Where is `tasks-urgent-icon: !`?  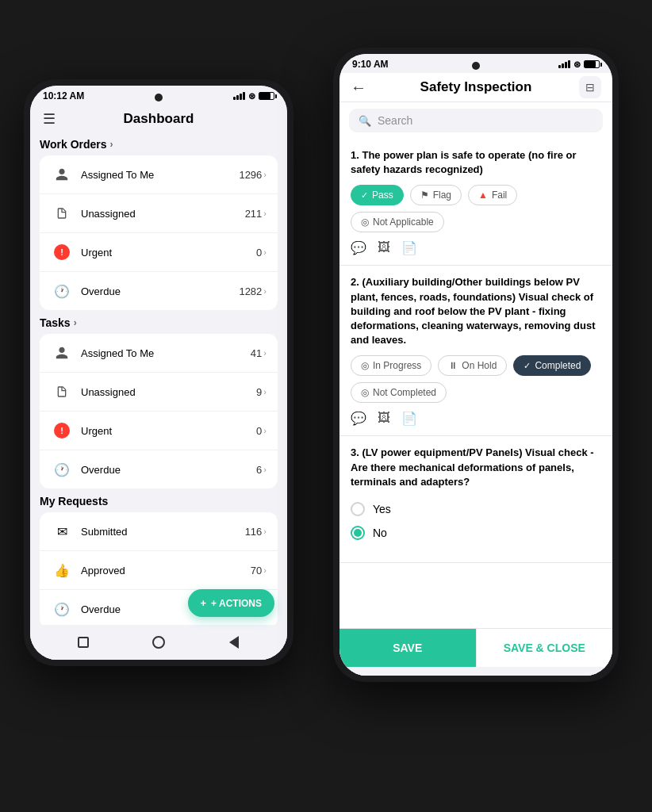
tasks-urgent-icon: ! is located at coordinates (62, 431).